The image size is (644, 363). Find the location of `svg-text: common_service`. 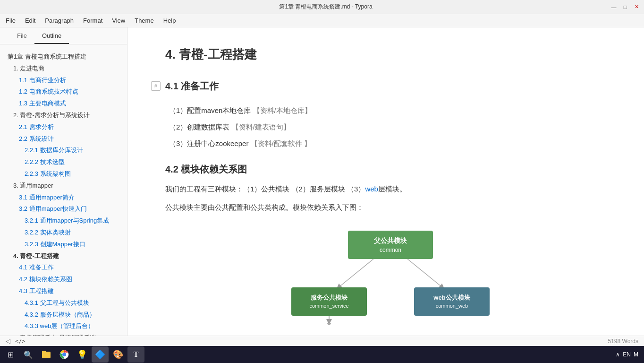

svg-text: common_service is located at coordinates (329, 306).